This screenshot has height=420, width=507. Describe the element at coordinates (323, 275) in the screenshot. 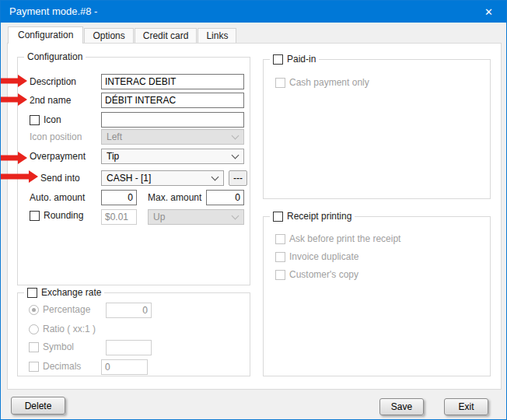

I see `customers-copy-label: Customer's copy` at that location.